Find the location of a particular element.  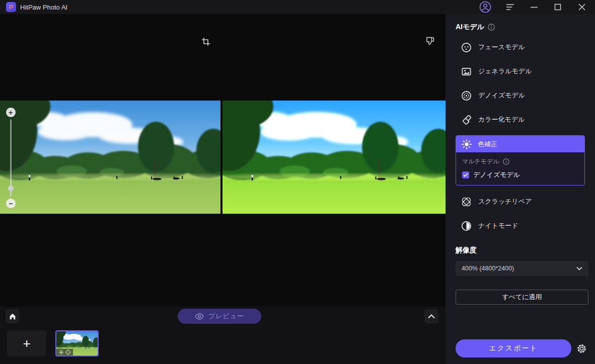

resolution-select: 400% (4800*2400) is located at coordinates (522, 268).